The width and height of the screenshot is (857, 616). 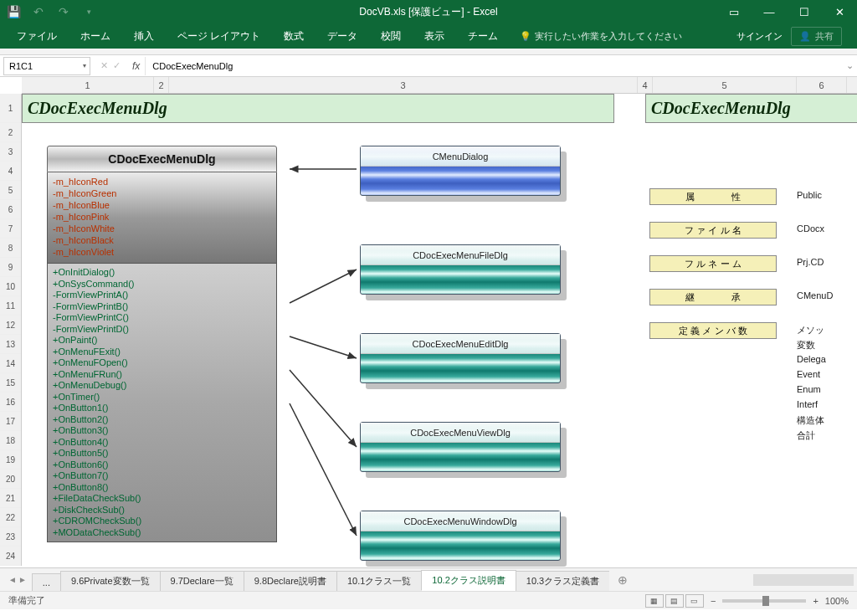 I want to click on maximize-button: ☐, so click(x=804, y=12).